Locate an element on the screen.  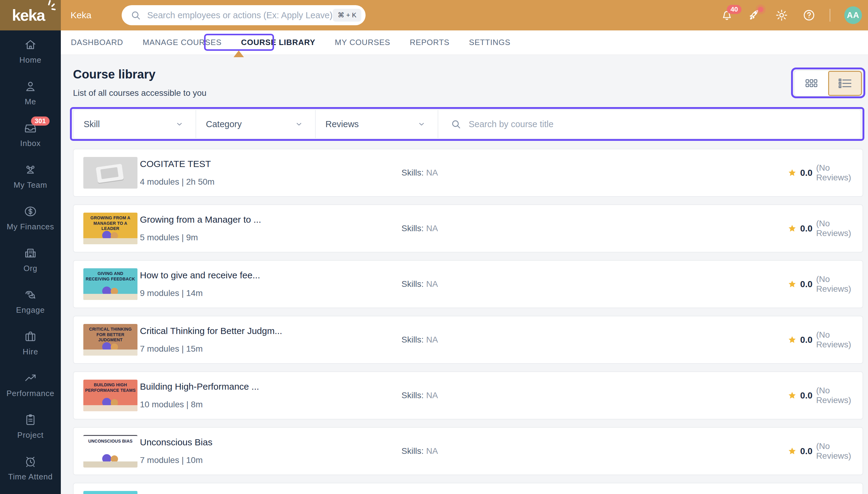
sidebar-item-home: Home is located at coordinates (31, 51).